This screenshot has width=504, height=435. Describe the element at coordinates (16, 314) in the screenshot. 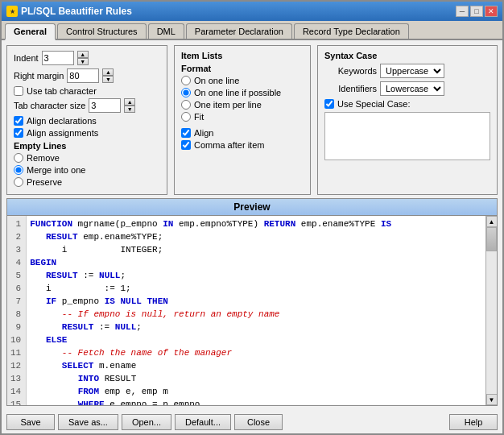

I see `line-num: 8` at that location.